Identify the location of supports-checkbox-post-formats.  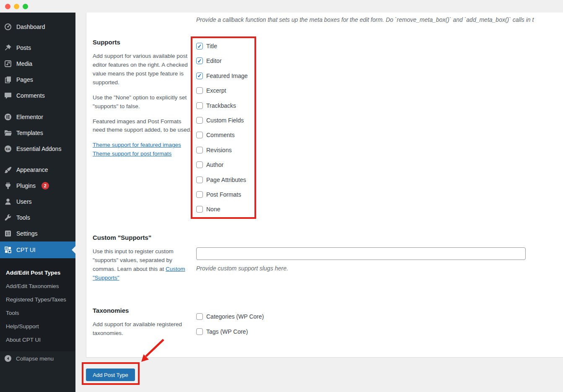
(200, 195).